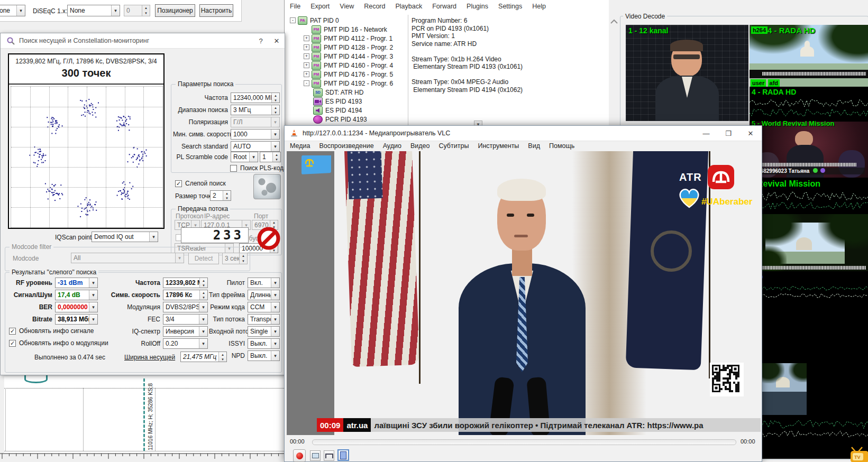  I want to click on thumb-capitol-trees, so click(809, 243).